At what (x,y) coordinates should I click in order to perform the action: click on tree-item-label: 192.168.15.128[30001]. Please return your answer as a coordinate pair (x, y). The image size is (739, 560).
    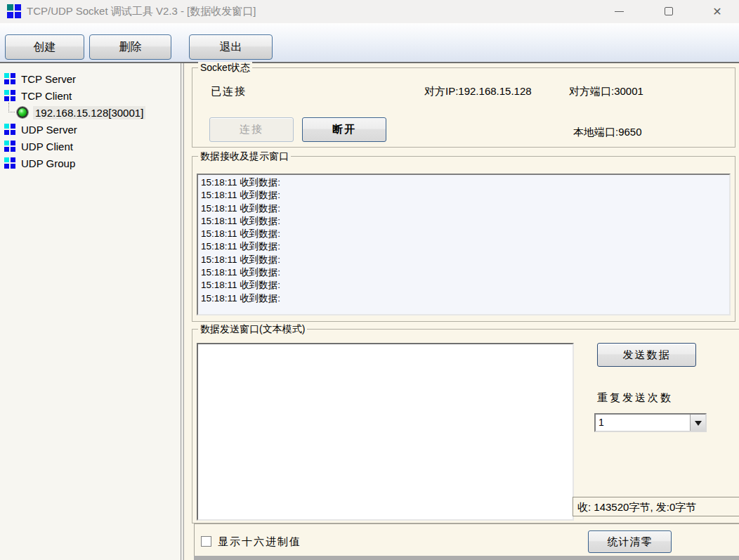
    Looking at the image, I should click on (89, 112).